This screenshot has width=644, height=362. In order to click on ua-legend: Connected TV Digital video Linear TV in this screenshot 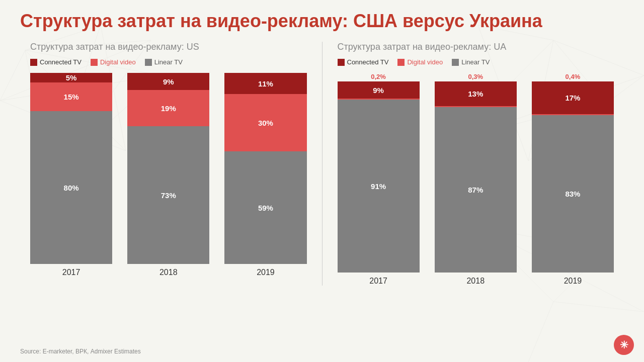, I will do `click(476, 62)`.